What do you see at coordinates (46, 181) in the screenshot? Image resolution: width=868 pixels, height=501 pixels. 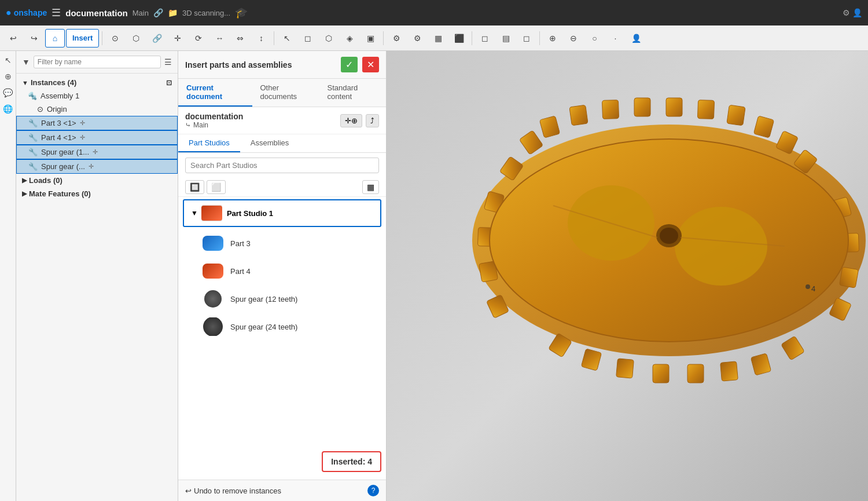 I see `loads-label: Loads (0)` at bounding box center [46, 181].